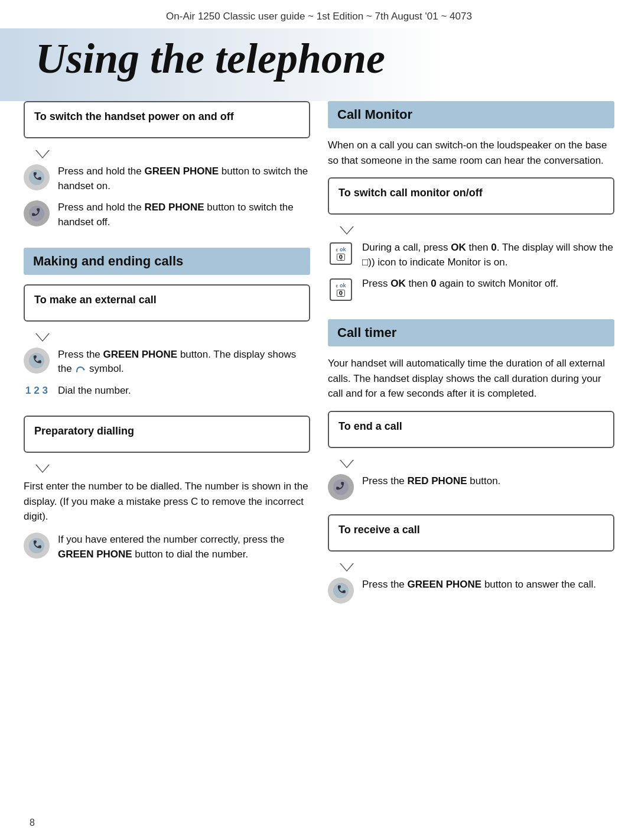  What do you see at coordinates (471, 378) in the screenshot?
I see `call-timer-body: Your handset will automatically time the…` at bounding box center [471, 378].